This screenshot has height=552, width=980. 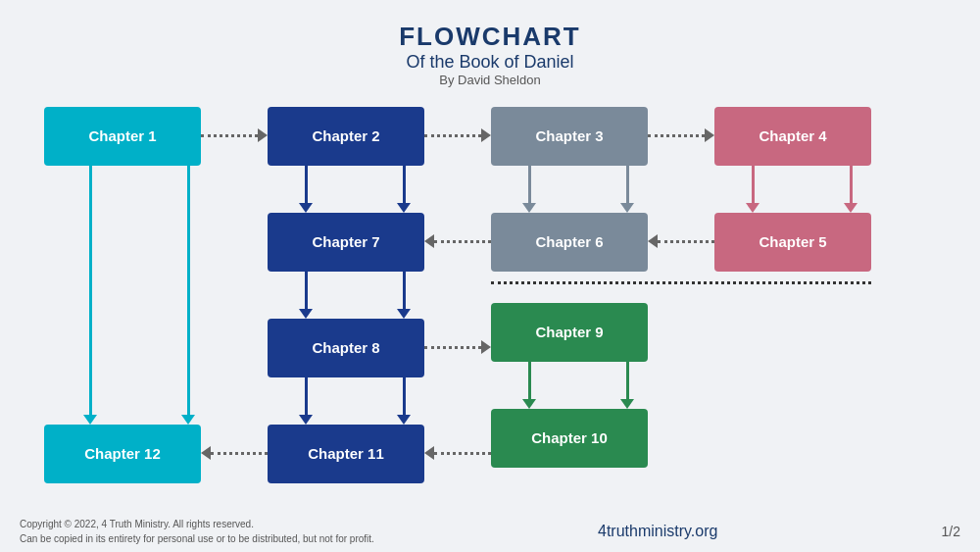 I want to click on author: By David Sheldon, so click(x=490, y=80).